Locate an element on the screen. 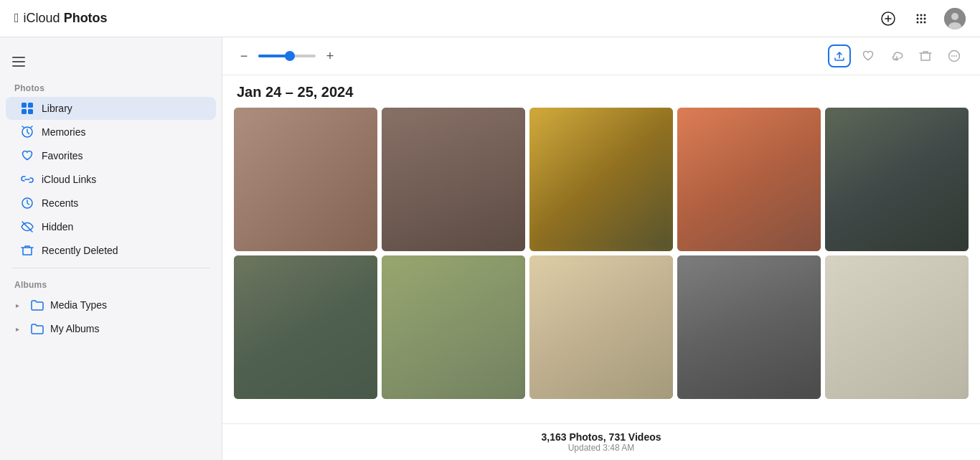 The width and height of the screenshot is (980, 460). recently-deleted-icon is located at coordinates (27, 250).